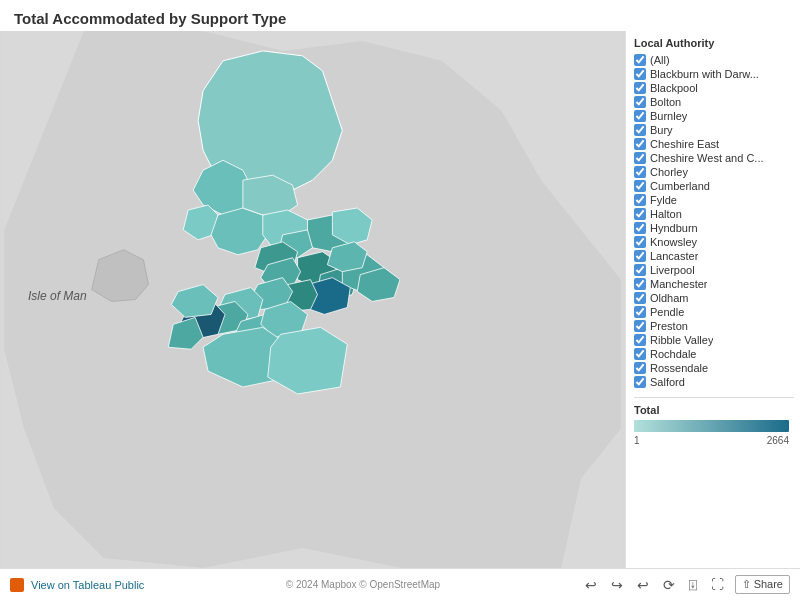  I want to click on filter-item: Oldham, so click(714, 298).